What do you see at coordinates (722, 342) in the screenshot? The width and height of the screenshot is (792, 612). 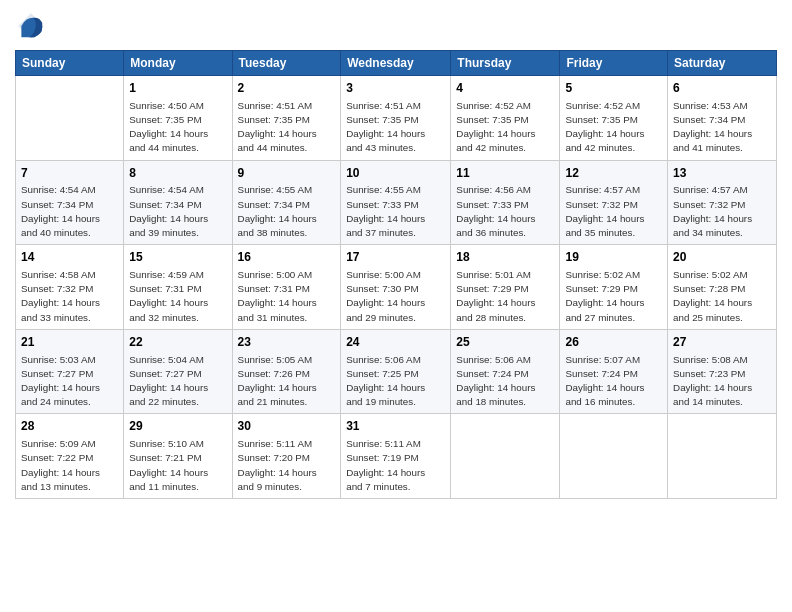 I see `day-number: 27` at bounding box center [722, 342].